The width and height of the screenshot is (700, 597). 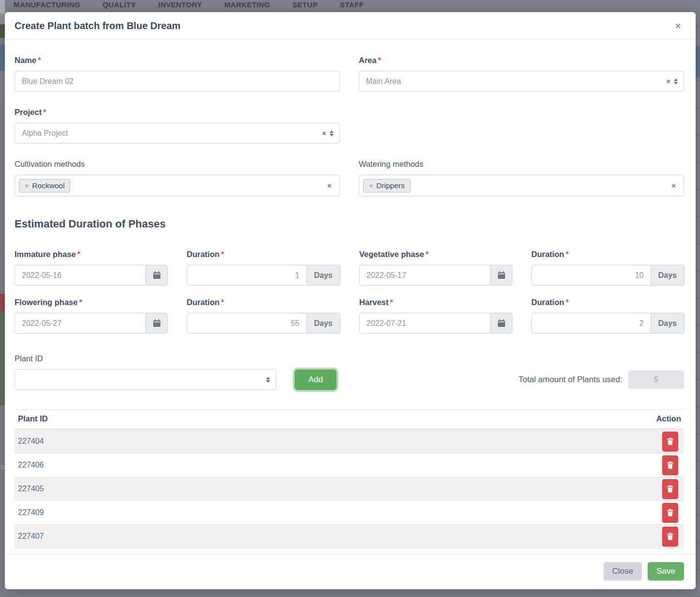 I want to click on close-button: Close, so click(x=622, y=571).